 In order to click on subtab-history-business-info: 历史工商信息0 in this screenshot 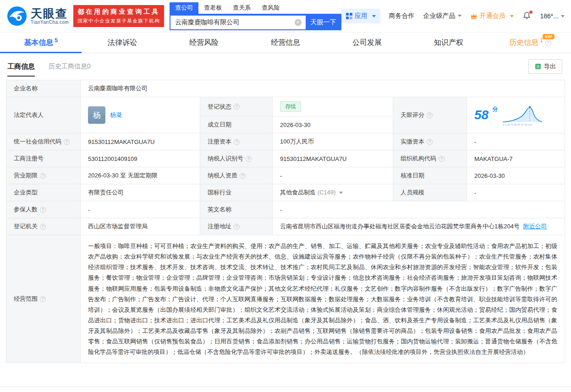, I will do `click(70, 66)`.